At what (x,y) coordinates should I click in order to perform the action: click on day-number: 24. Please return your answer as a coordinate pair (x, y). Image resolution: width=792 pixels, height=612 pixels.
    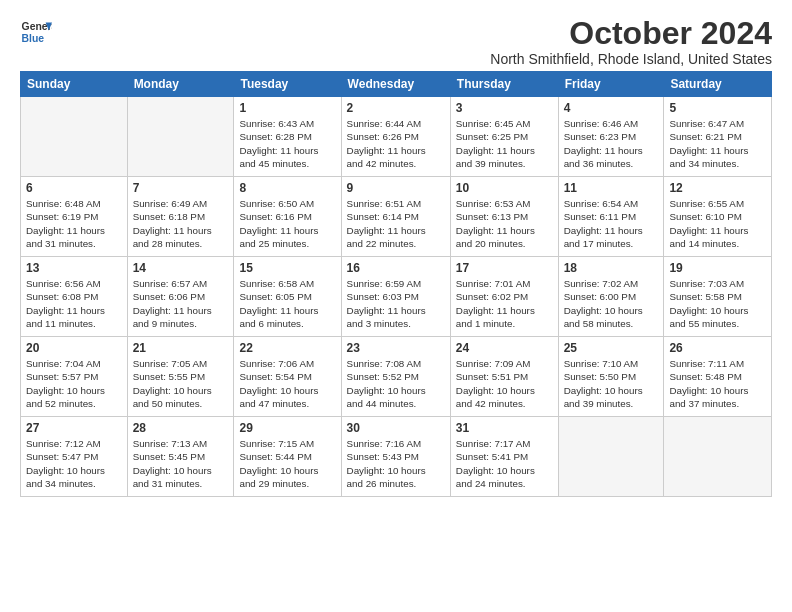
    Looking at the image, I should click on (504, 348).